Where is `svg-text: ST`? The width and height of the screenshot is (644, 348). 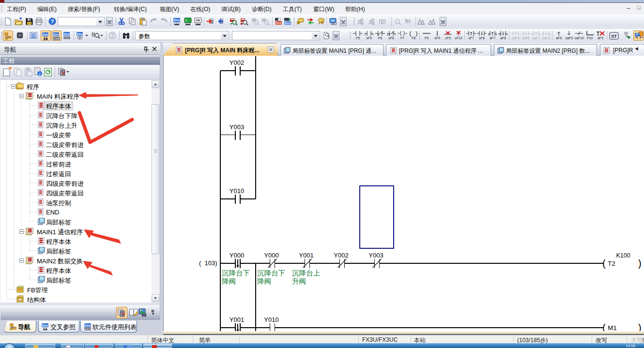 svg-text: ST is located at coordinates (614, 36).